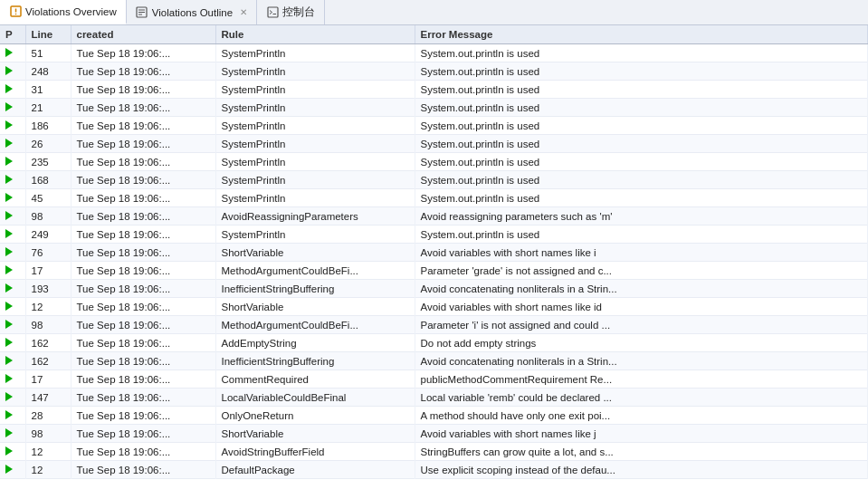  I want to click on col-header-rule: Rule, so click(315, 34).